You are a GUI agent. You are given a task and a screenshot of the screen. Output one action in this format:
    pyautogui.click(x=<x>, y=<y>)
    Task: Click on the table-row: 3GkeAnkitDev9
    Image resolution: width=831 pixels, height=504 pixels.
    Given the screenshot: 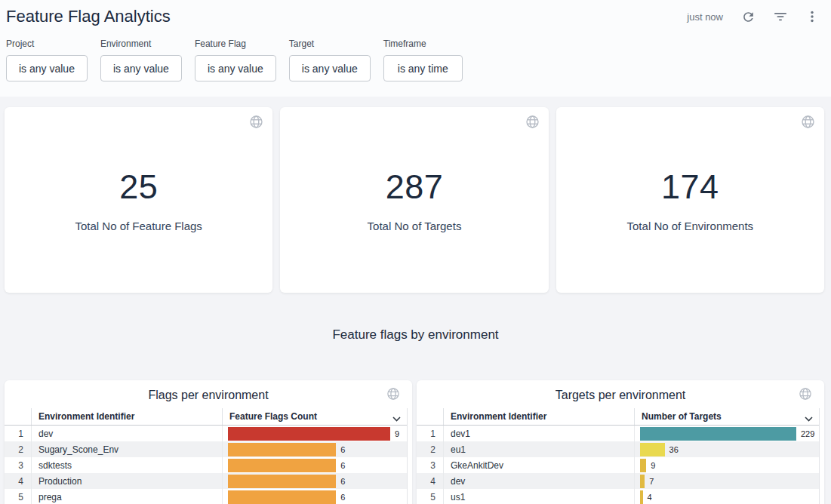 What is the action you would take?
    pyautogui.click(x=617, y=465)
    